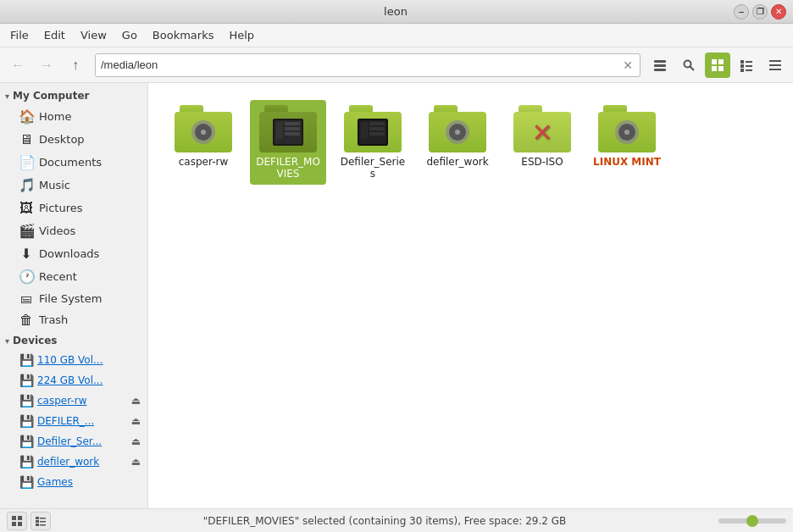  What do you see at coordinates (689, 65) in the screenshot?
I see `search-button` at bounding box center [689, 65].